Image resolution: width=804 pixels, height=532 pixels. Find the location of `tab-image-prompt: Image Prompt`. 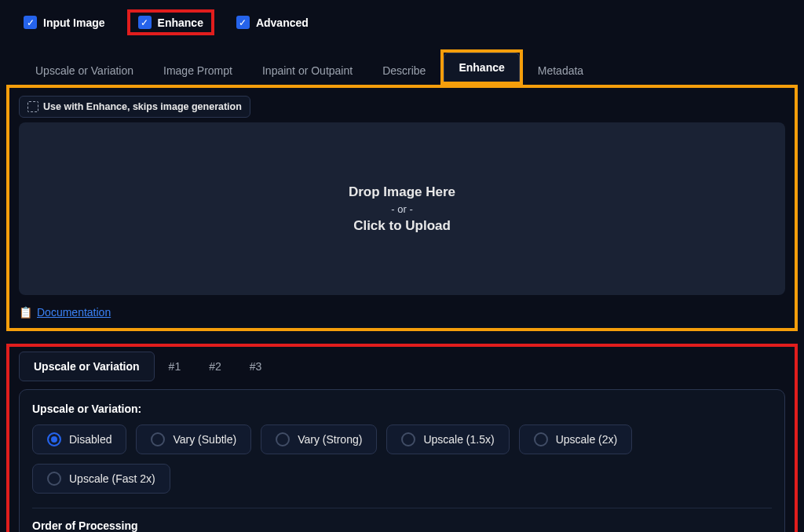

tab-image-prompt: Image Prompt is located at coordinates (198, 71).